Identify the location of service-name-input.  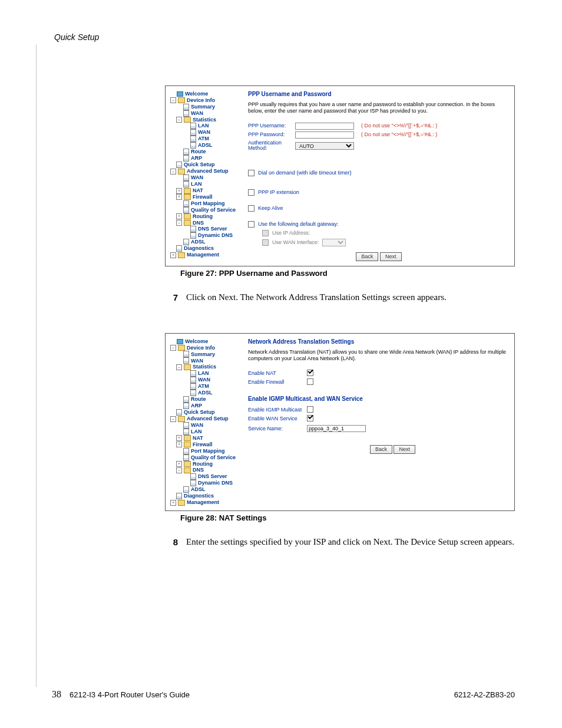
(336, 429).